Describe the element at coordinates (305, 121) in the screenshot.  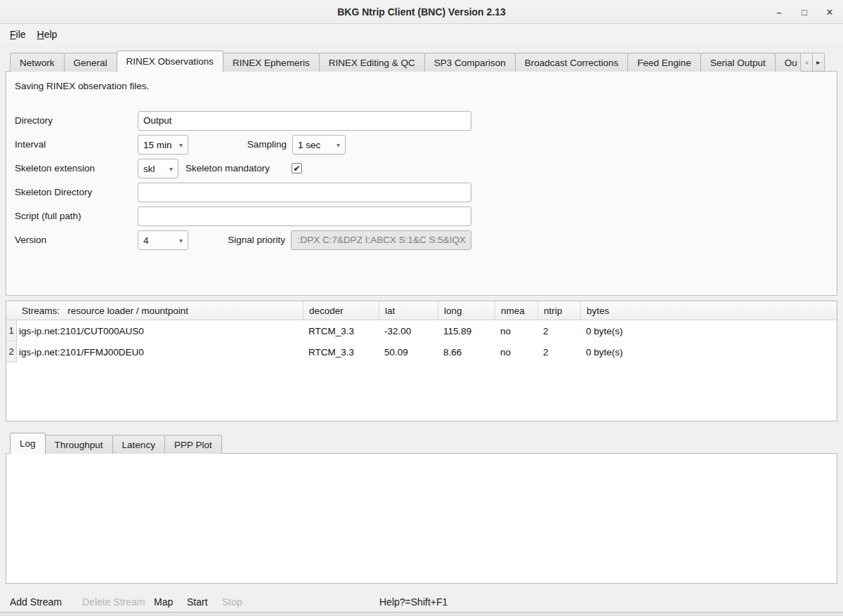
I see `directory-input: Output` at that location.